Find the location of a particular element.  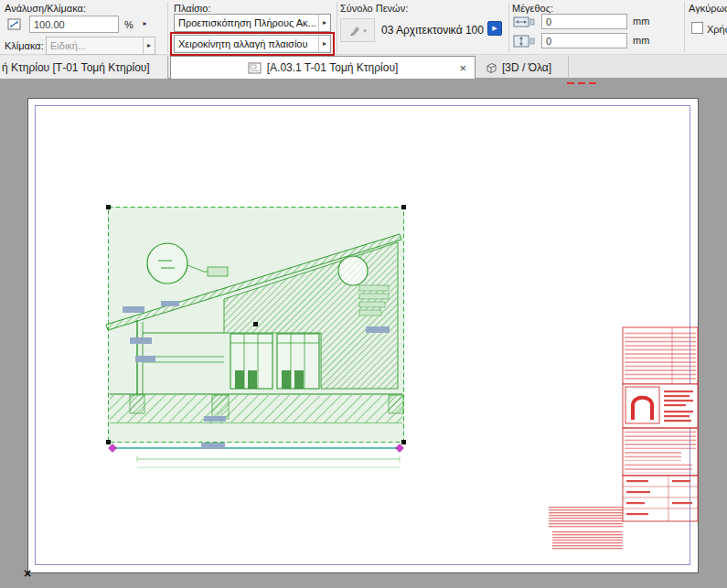

dimension-text-block is located at coordinates (213, 446).